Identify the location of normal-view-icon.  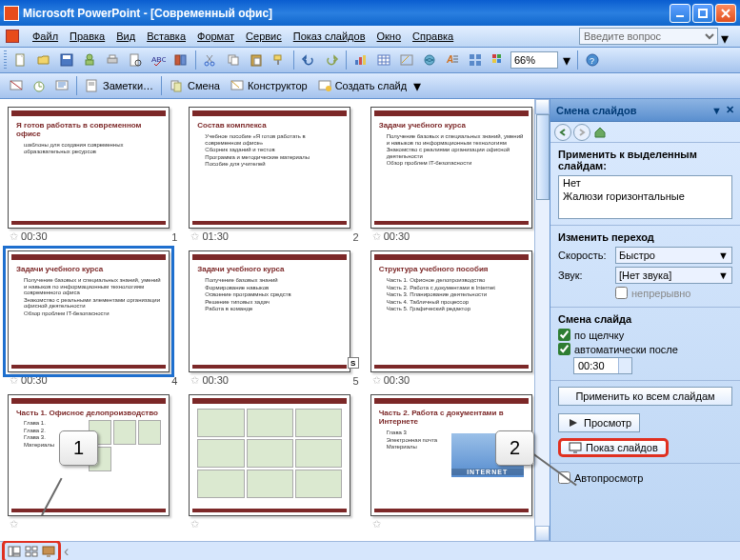
(14, 551).